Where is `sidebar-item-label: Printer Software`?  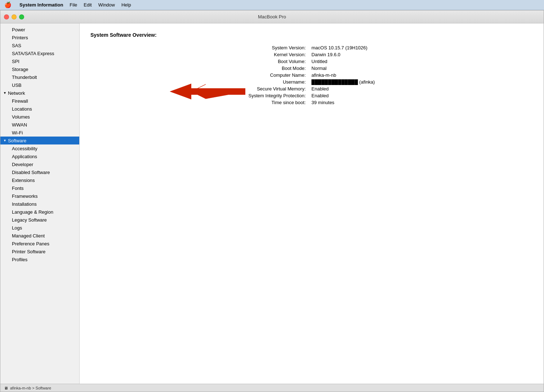
sidebar-item-label: Printer Software is located at coordinates (29, 251).